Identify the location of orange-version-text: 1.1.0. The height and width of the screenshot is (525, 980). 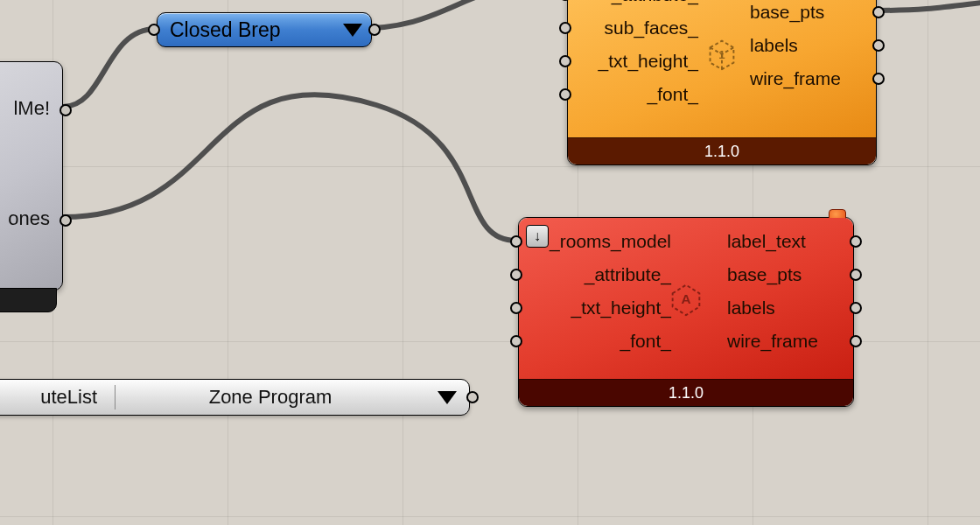
(722, 152).